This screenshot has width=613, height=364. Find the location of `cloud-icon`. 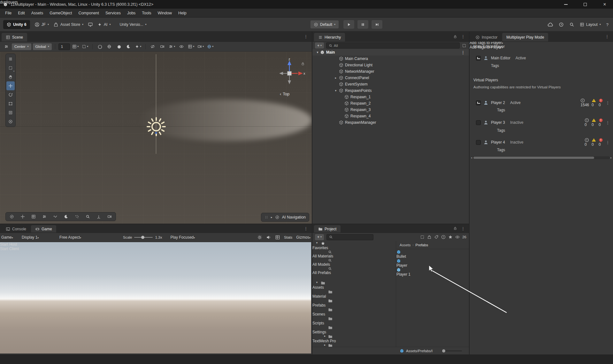

cloud-icon is located at coordinates (550, 25).